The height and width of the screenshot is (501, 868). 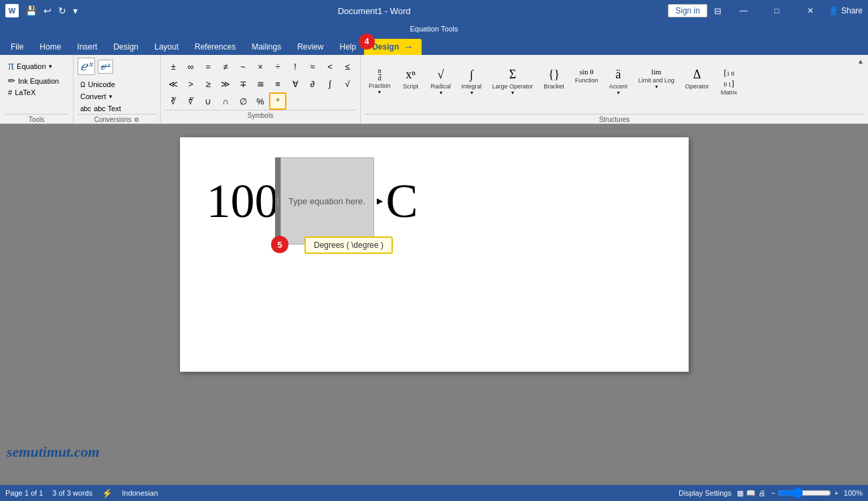 I want to click on title-bar: W 💾 ↩ ↻ ▾ Document1 - Word Sign in ⊟ — □…, so click(x=434, y=11).